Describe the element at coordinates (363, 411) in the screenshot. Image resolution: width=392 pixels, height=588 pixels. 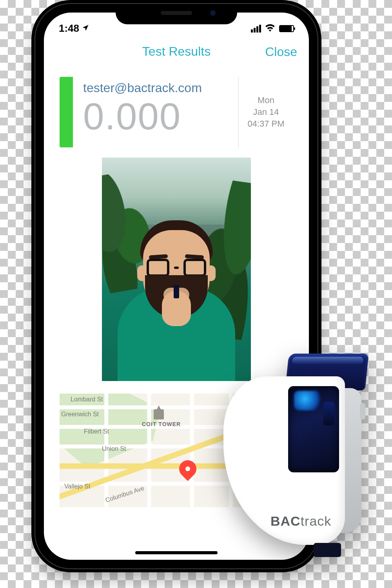
I see `device-power-button` at that location.